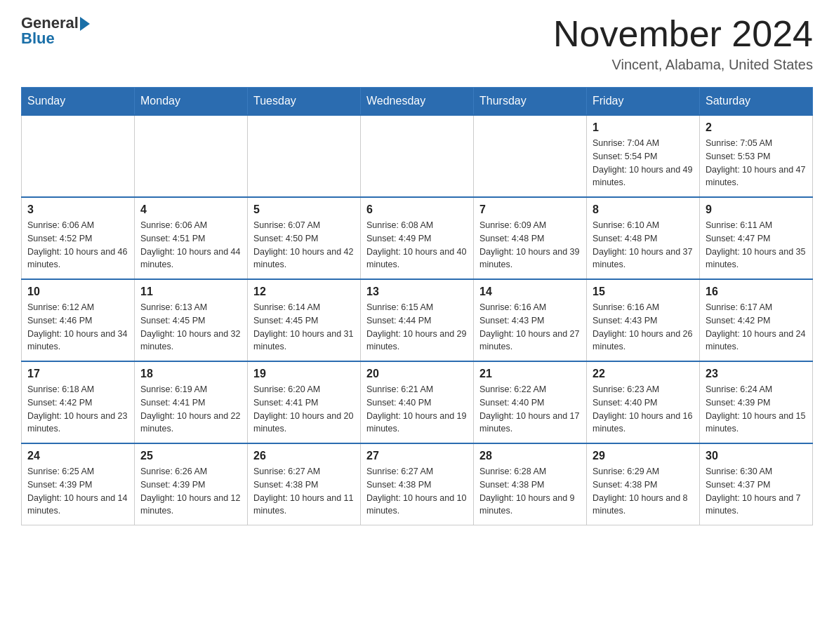 The image size is (834, 644). What do you see at coordinates (643, 210) in the screenshot?
I see `day-number: 8` at bounding box center [643, 210].